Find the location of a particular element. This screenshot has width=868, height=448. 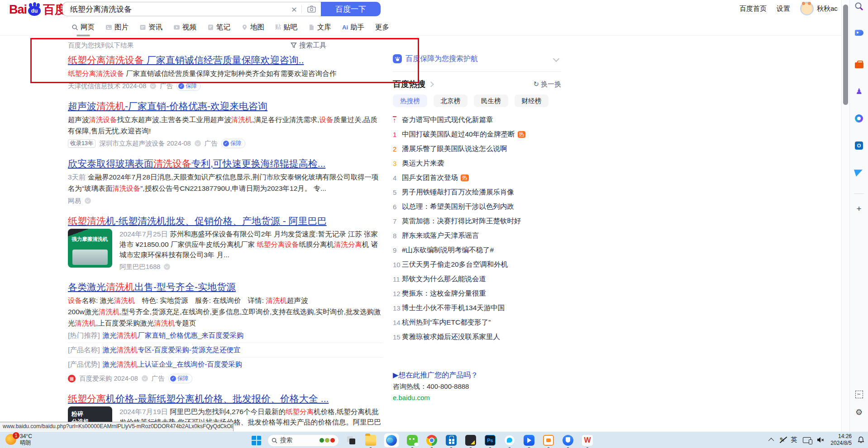

clear-icon: × is located at coordinates (294, 9).